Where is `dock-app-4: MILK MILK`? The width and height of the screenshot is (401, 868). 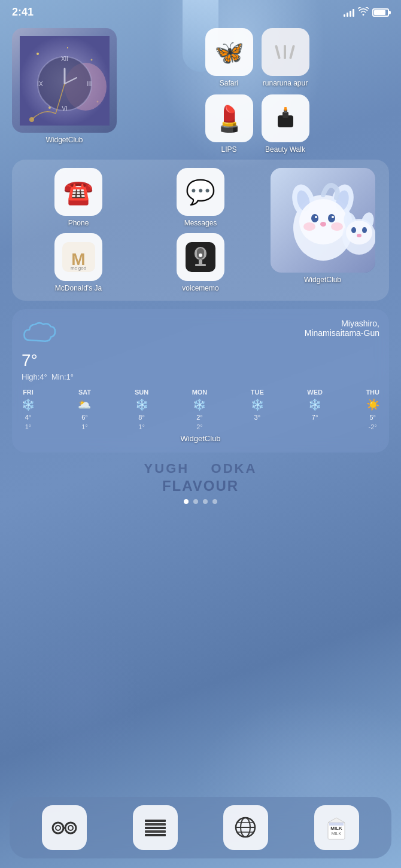 dock-app-4: MILK MILK is located at coordinates (336, 827).